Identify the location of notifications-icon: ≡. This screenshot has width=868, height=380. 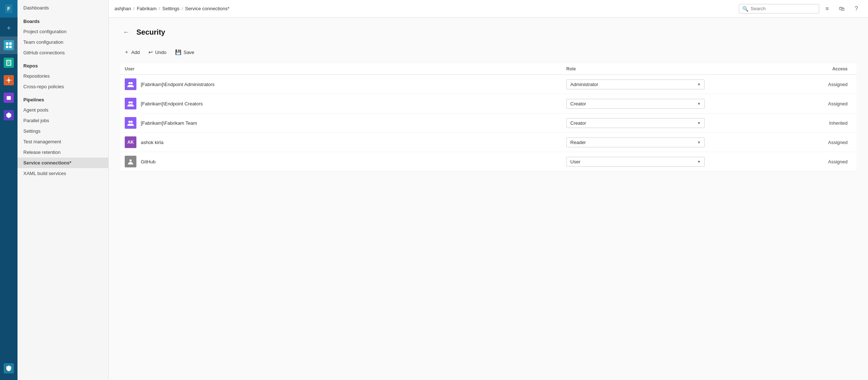
(827, 9).